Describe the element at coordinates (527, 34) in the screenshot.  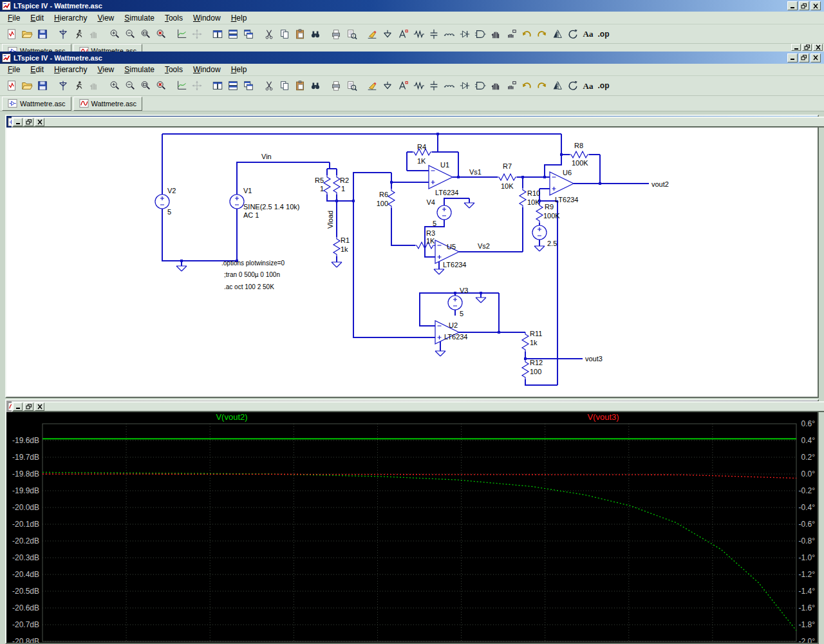
I see `undo-icon` at that location.